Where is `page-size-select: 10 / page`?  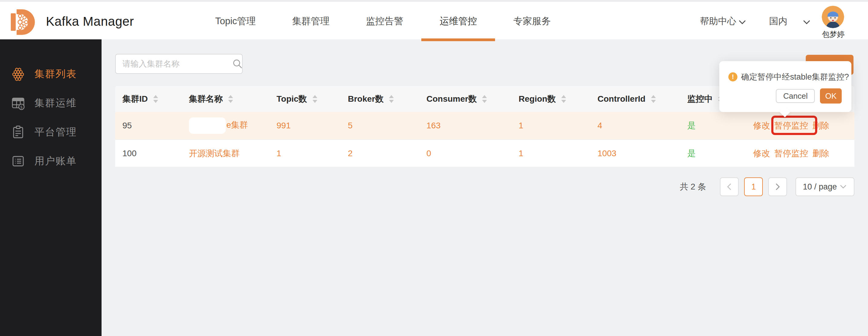
page-size-select: 10 / page is located at coordinates (825, 187).